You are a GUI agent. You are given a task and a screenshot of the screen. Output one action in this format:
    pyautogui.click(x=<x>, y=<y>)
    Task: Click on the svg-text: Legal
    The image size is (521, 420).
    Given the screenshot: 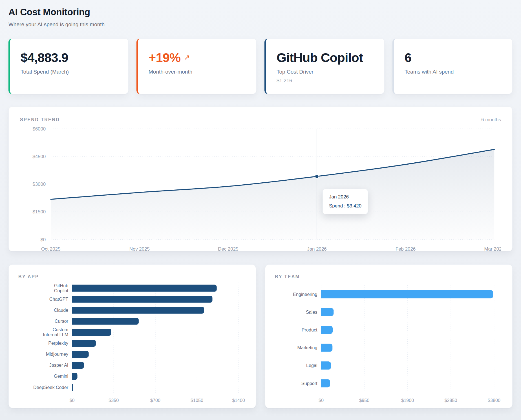 What is the action you would take?
    pyautogui.click(x=312, y=365)
    